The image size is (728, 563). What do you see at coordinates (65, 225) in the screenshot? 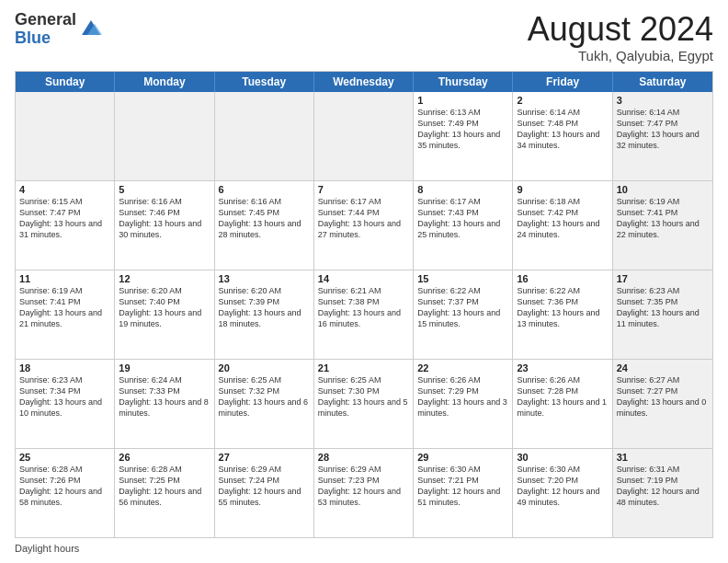
I see `calendar-day-cell: 4Sunrise: 6:15 AM Sunset: 7:47 PM Daylig…` at bounding box center [65, 225].